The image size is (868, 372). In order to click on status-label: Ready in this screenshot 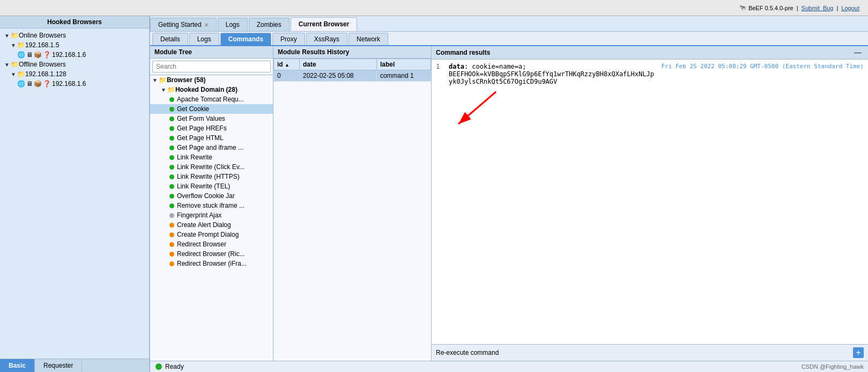, I will do `click(175, 367)`.